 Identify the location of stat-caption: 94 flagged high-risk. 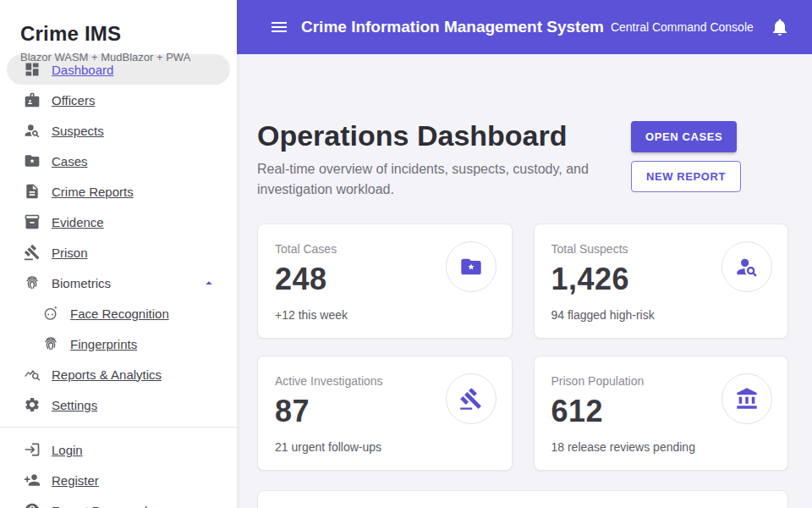
(661, 315).